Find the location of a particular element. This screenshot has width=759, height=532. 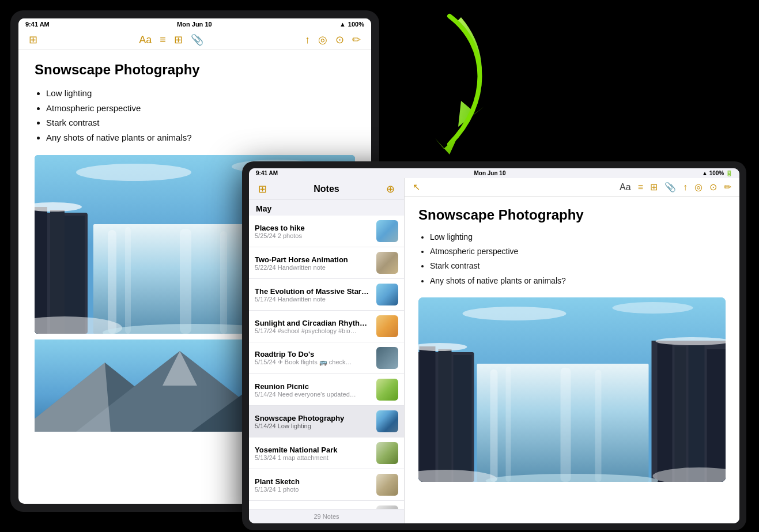

list-icon: ≡ is located at coordinates (163, 40).